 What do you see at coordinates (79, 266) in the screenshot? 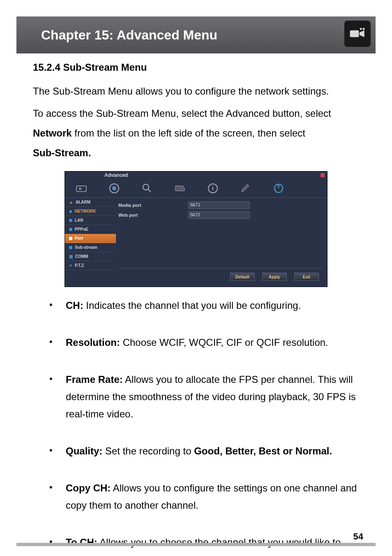
I see `sidebar-label-ptz: P.T.Z` at bounding box center [79, 266].